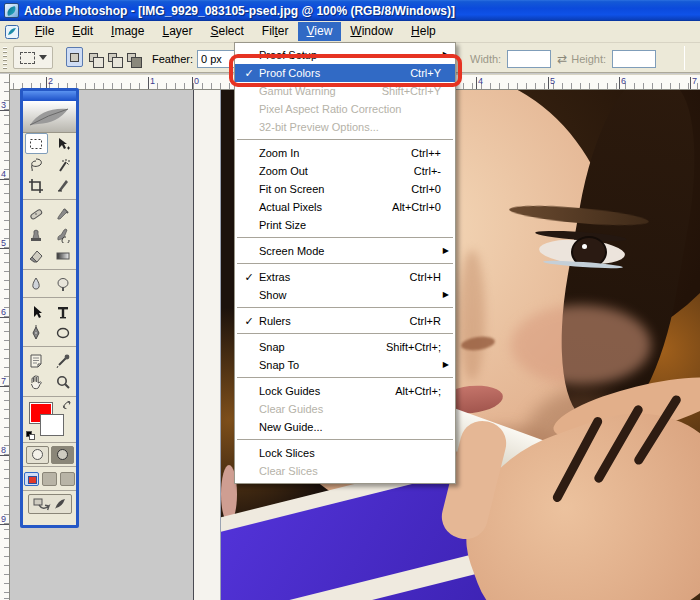  I want to click on quick-mask-mode-button, so click(62, 455).